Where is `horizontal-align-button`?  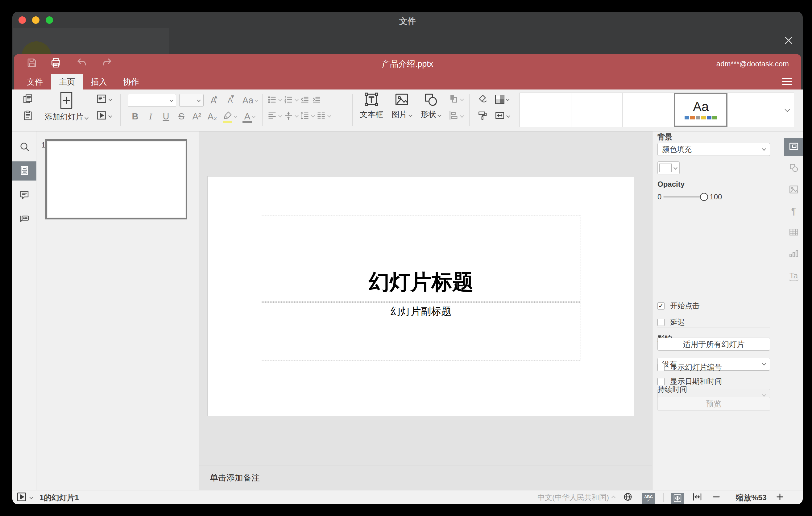 horizontal-align-button is located at coordinates (274, 116).